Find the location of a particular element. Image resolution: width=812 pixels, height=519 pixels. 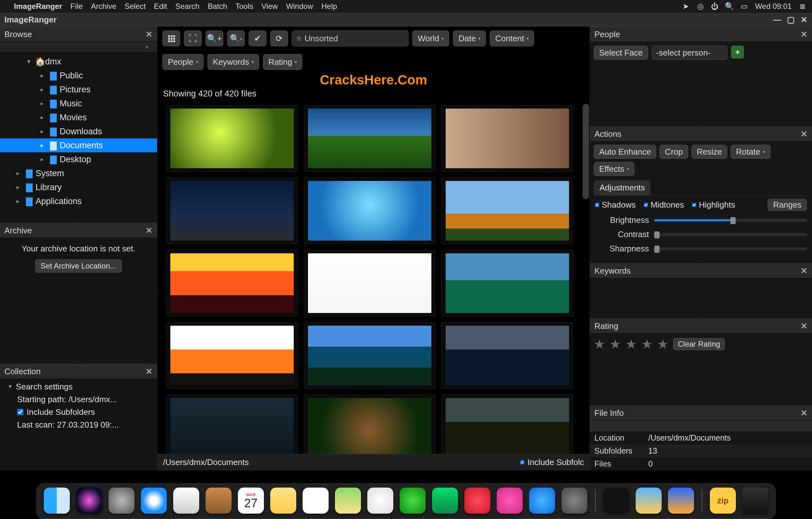

dock-news-icon is located at coordinates (477, 501).